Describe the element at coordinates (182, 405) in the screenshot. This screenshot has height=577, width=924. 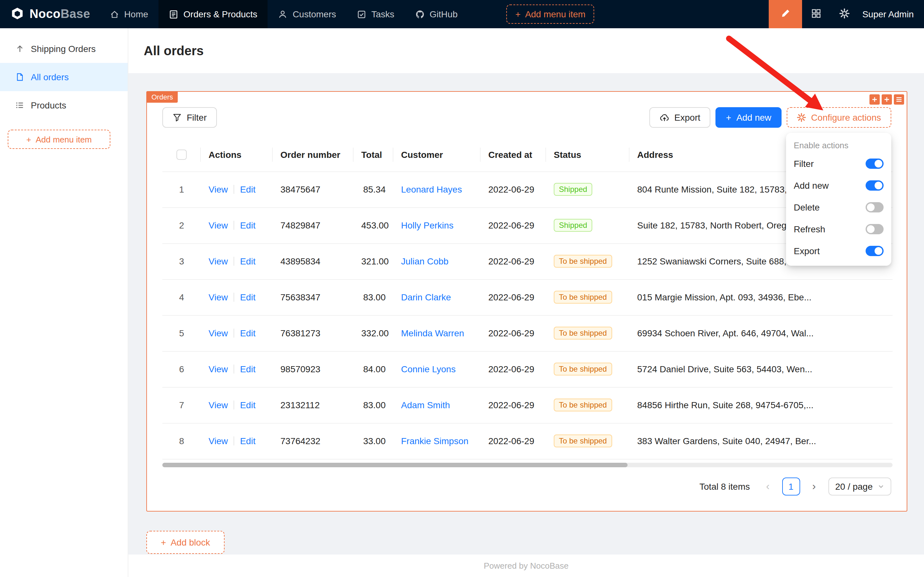
I see `row-index: 7` at that location.